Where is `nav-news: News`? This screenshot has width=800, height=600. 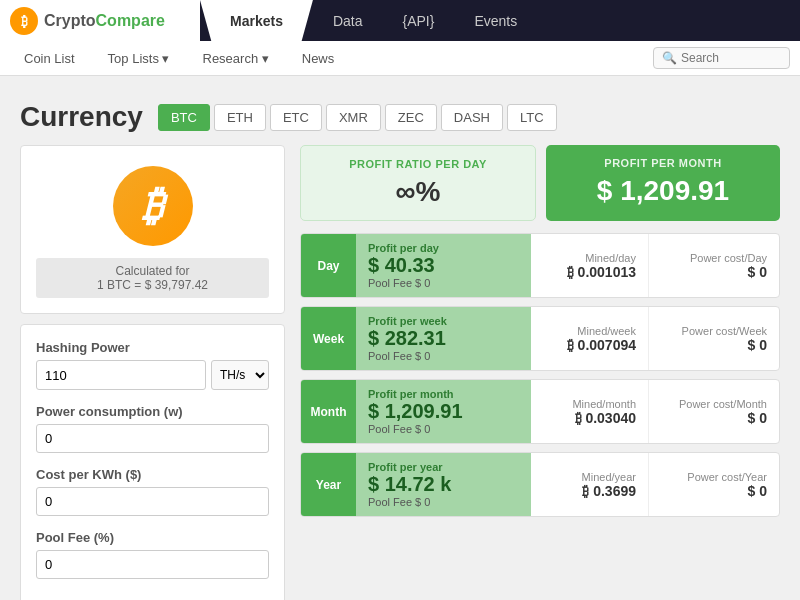
nav-news: News is located at coordinates (318, 58).